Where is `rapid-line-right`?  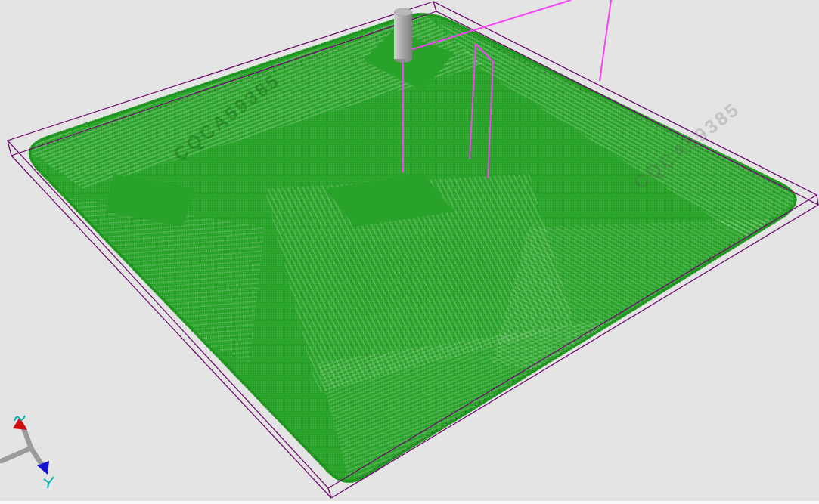
rapid-line-right is located at coordinates (605, 41).